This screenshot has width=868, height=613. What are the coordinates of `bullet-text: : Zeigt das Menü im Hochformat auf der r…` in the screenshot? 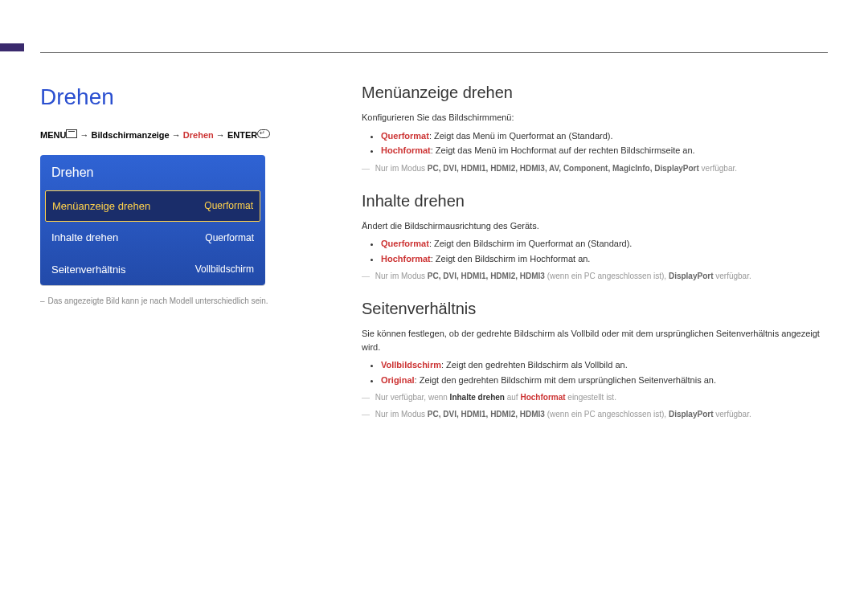 It's located at (563, 150).